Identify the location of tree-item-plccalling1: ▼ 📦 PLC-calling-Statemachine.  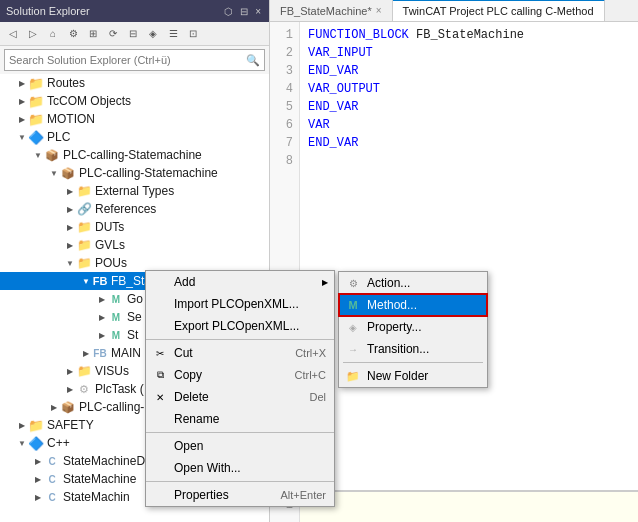
(134, 155).